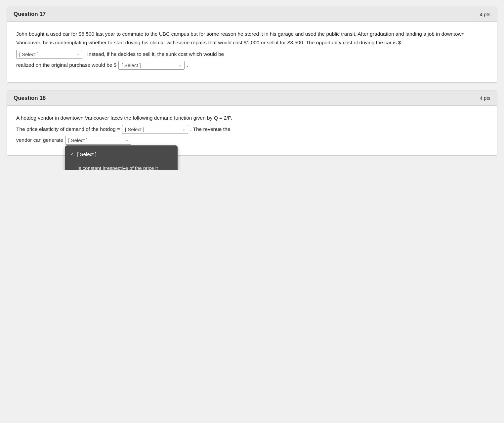  Describe the element at coordinates (66, 65) in the screenshot. I see `question-17-text-3: realized on the original purchase would …` at that location.